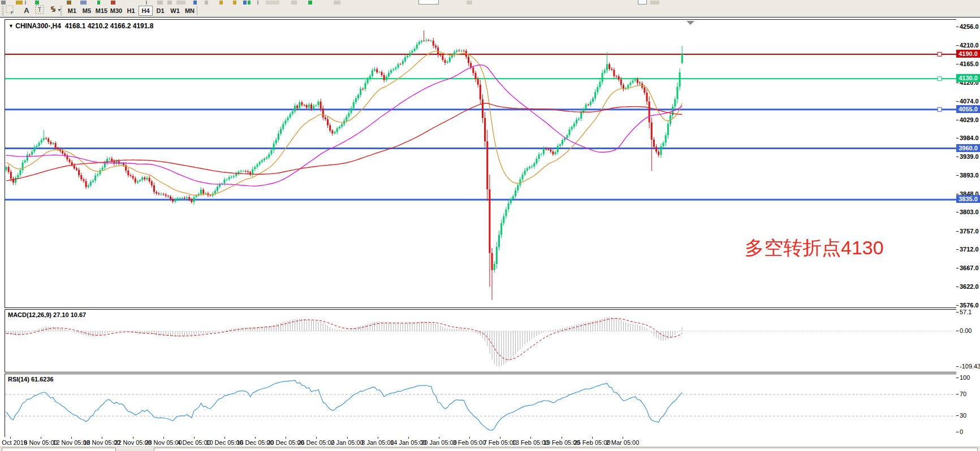  What do you see at coordinates (968, 54) in the screenshot?
I see `price-level-badge: 4190.0` at bounding box center [968, 54].